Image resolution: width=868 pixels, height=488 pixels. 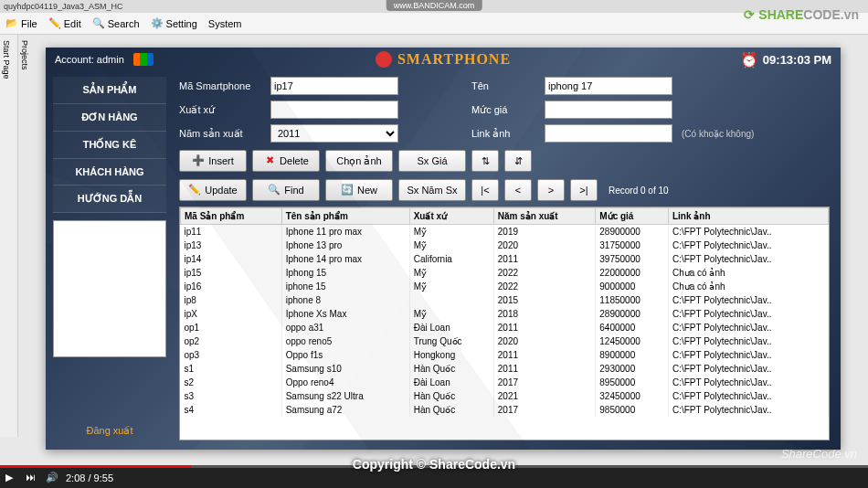 I want to click on table-row: op3Oppo f1sHongkong20118900000C:\FPT Pol…, so click(x=504, y=355).